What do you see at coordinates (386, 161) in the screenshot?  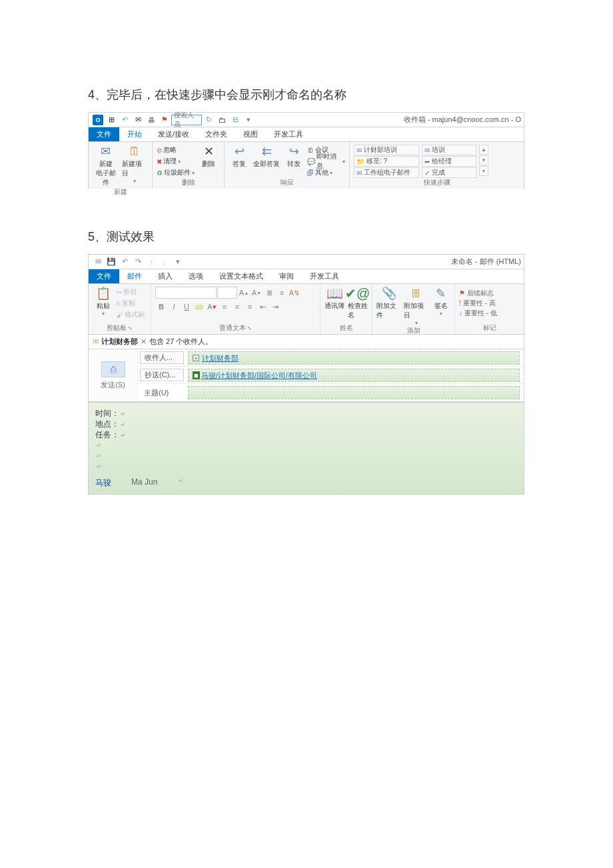 I see `quickstep-item: 📁移至: ?` at bounding box center [386, 161].